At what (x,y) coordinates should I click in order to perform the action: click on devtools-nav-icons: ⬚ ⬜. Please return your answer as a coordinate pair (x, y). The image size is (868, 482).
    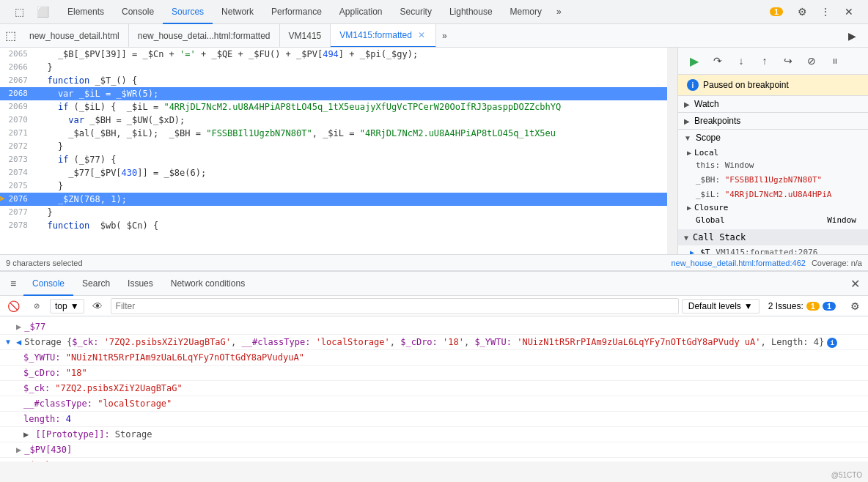
    Looking at the image, I should click on (31, 12).